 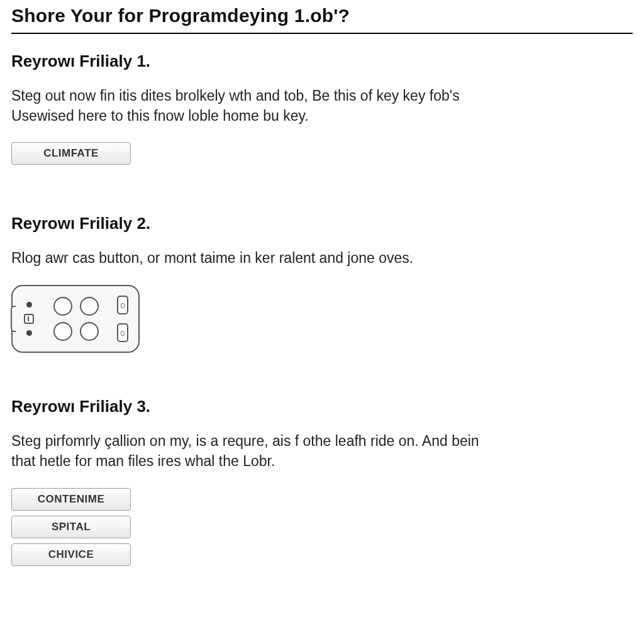 What do you see at coordinates (123, 319) in the screenshot?
I see `key-fob-right-panel` at bounding box center [123, 319].